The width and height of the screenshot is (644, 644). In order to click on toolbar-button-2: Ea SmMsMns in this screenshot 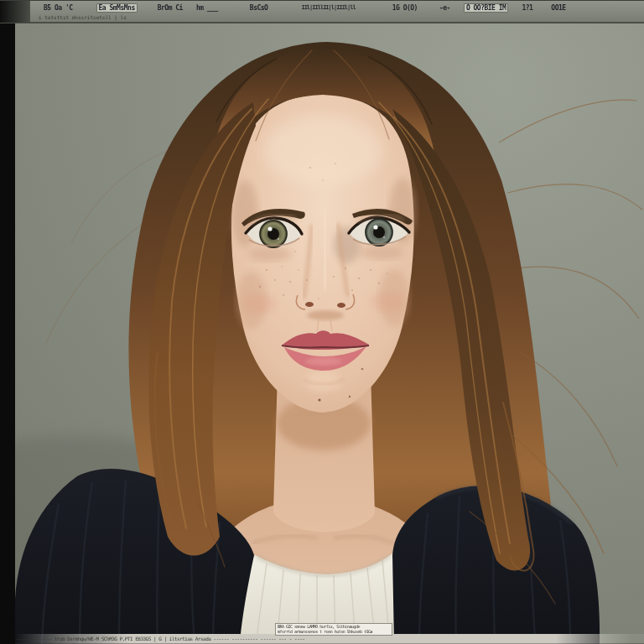, I will do `click(117, 8)`.